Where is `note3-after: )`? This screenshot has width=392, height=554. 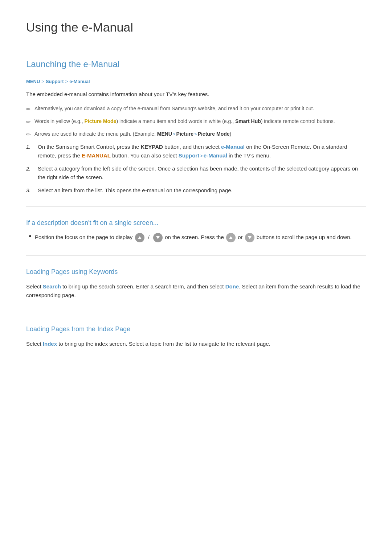
note3-after: ) is located at coordinates (231, 134).